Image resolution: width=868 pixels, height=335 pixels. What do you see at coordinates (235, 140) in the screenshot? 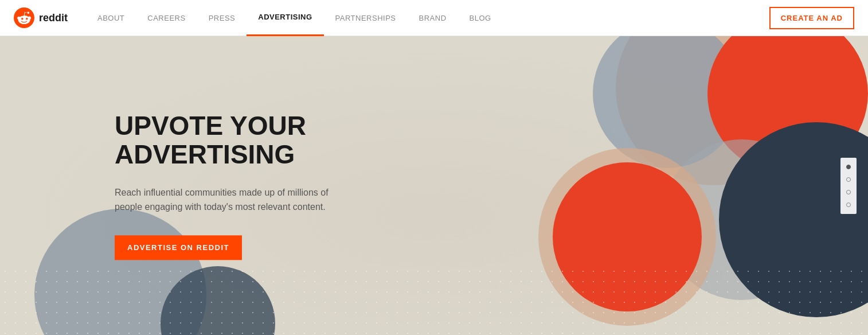
I see `hero-headline: UPVOTE YOUR ADVERTISING` at bounding box center [235, 140].